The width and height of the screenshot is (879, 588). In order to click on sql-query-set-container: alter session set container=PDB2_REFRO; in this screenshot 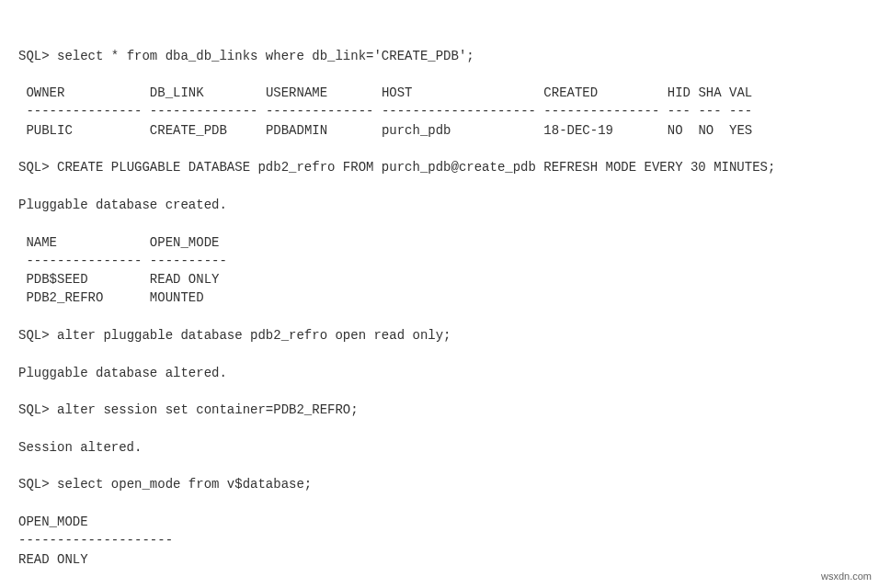, I will do `click(208, 410)`.